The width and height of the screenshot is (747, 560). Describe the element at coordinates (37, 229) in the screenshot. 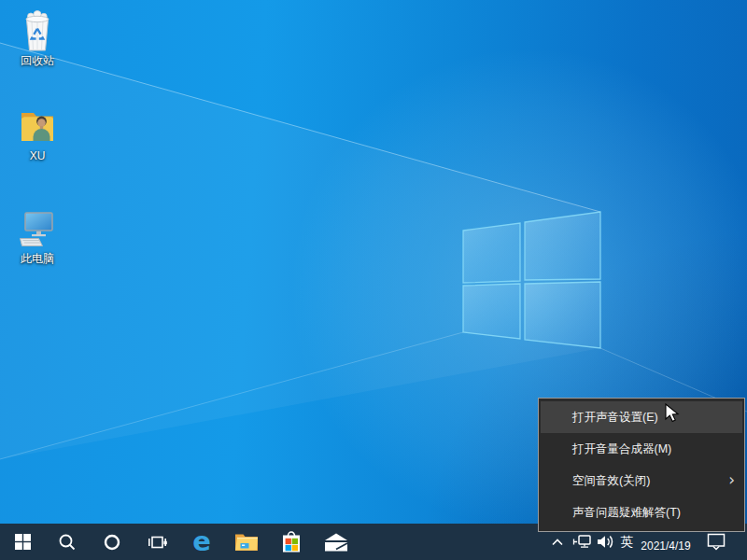

I see `this-pc-icon` at that location.